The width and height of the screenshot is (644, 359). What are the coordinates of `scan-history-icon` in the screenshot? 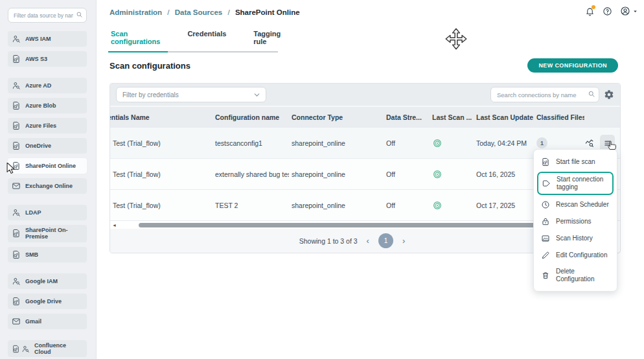 It's located at (546, 238).